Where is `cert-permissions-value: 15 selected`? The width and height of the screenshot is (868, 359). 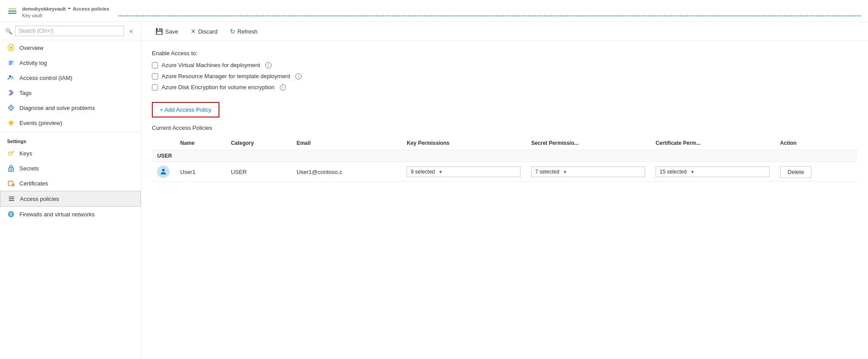
cert-permissions-value: 15 selected is located at coordinates (673, 172).